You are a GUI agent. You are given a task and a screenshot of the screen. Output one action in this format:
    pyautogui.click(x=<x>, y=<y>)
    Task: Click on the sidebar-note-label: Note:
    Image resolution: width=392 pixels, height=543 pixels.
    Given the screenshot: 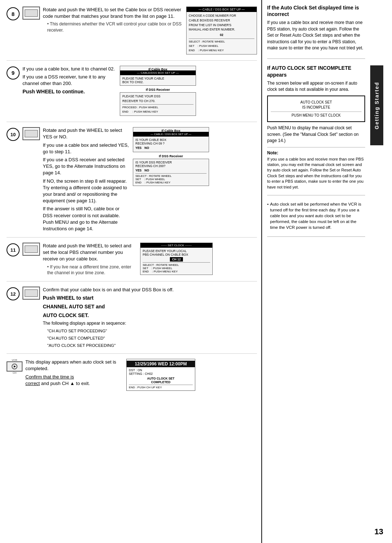 What is the action you would take?
    pyautogui.click(x=316, y=153)
    